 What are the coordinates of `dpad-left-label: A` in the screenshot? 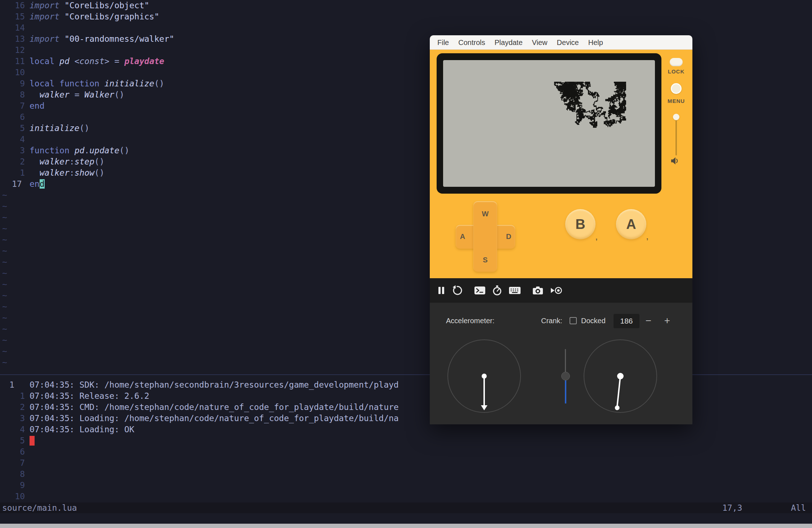 It's located at (463, 236).